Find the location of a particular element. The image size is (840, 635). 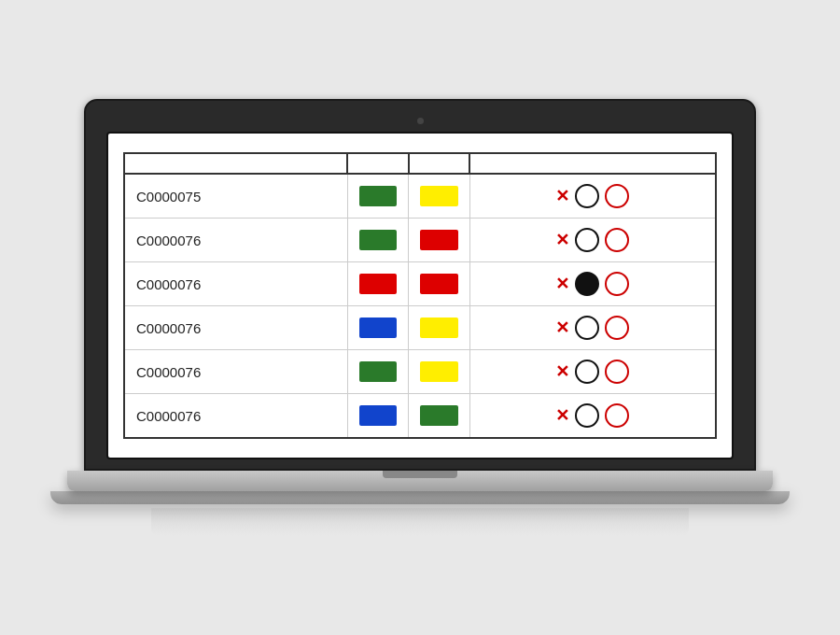

col-profile-risk is located at coordinates (378, 163).